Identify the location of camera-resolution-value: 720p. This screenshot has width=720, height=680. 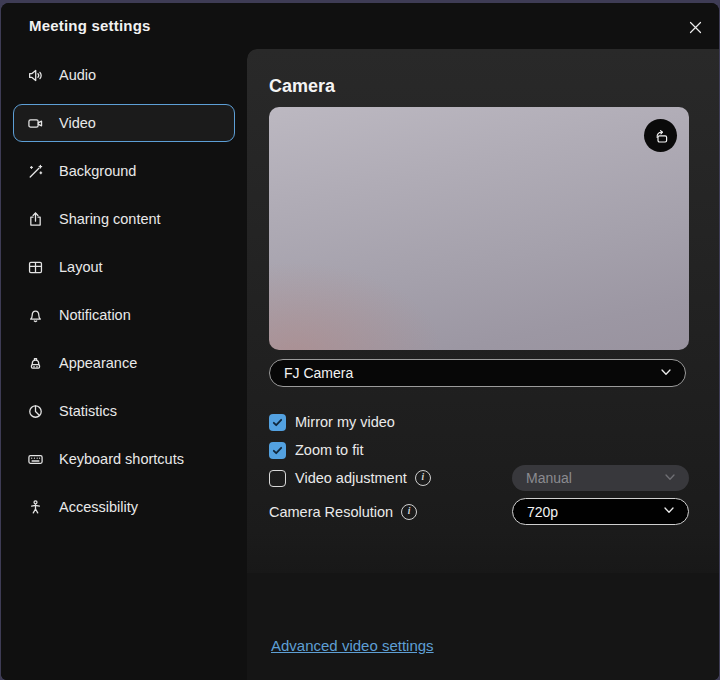
(594, 512).